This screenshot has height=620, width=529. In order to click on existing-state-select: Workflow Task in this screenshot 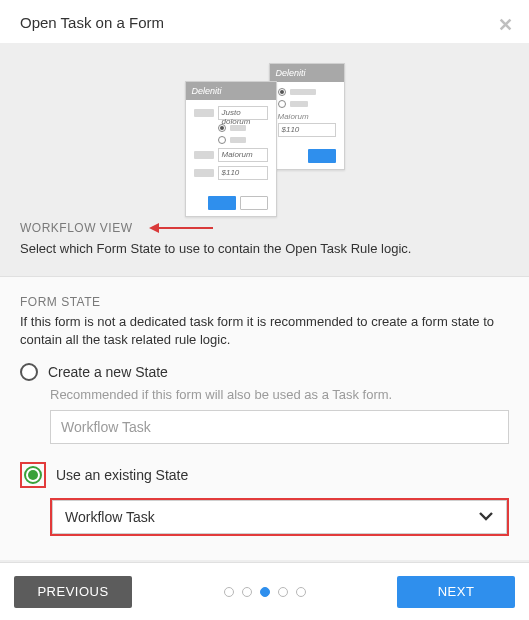, I will do `click(280, 517)`.